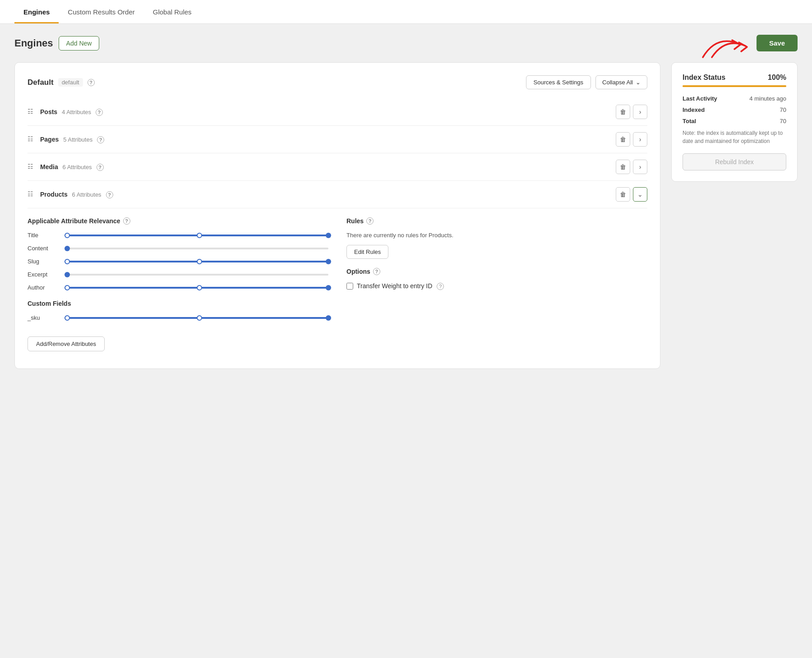 The image size is (812, 658). I want to click on rebuild-index-button: Rebuild Index, so click(734, 162).